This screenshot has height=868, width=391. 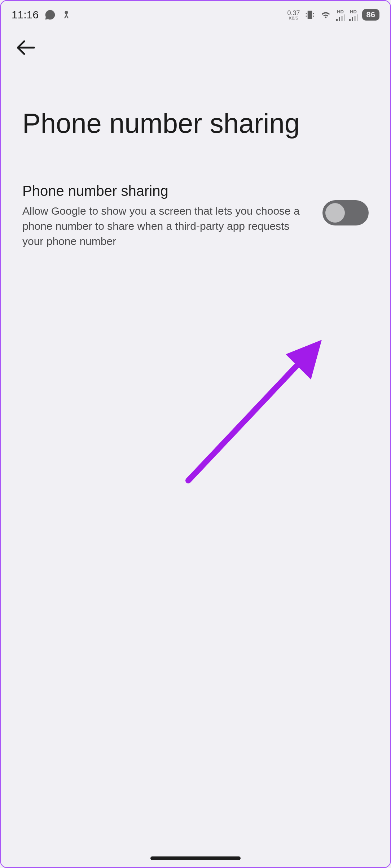 I want to click on battery-indicator: 86, so click(x=371, y=15).